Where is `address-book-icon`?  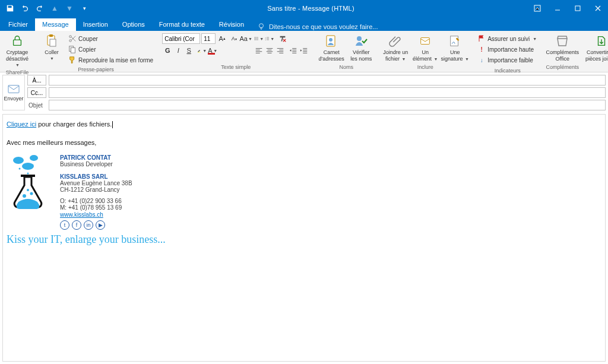 address-book-icon is located at coordinates (331, 41).